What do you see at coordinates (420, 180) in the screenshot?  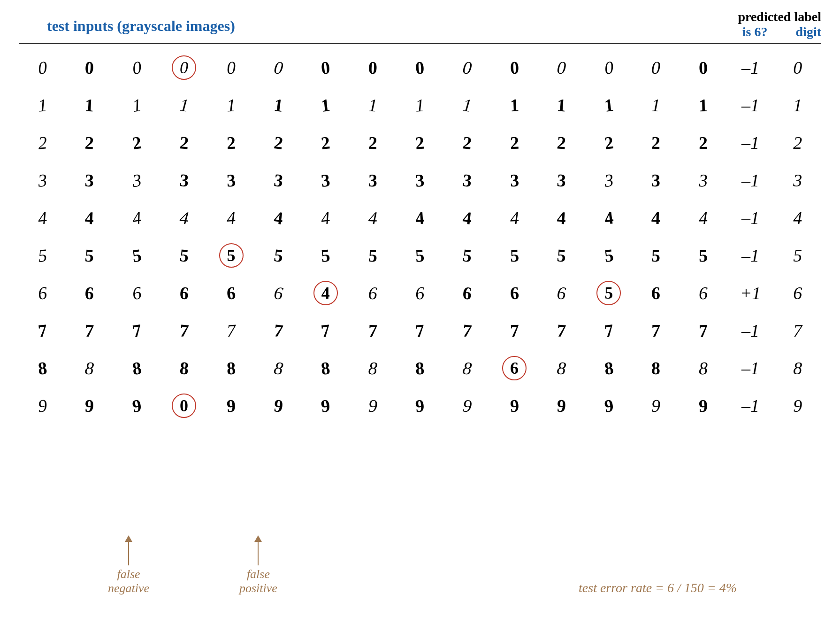 I see `table-row: 333333333333333–13` at bounding box center [420, 180].